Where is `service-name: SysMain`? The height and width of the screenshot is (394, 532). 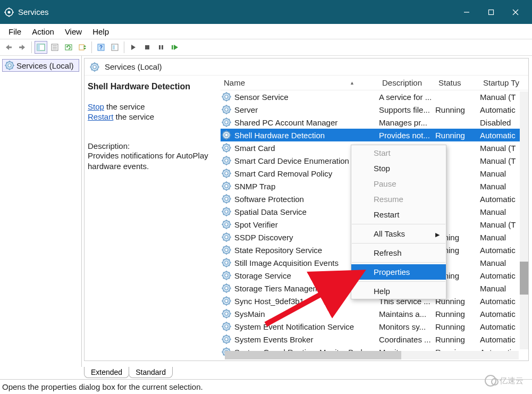
service-name: SysMain is located at coordinates (250, 314).